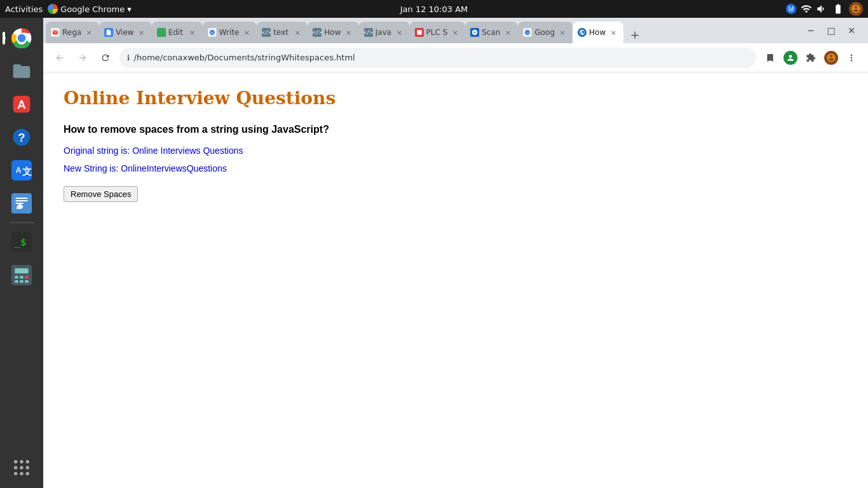 The width and height of the screenshot is (868, 488). Describe the element at coordinates (22, 170) in the screenshot. I see `translate-icon: A 文` at that location.